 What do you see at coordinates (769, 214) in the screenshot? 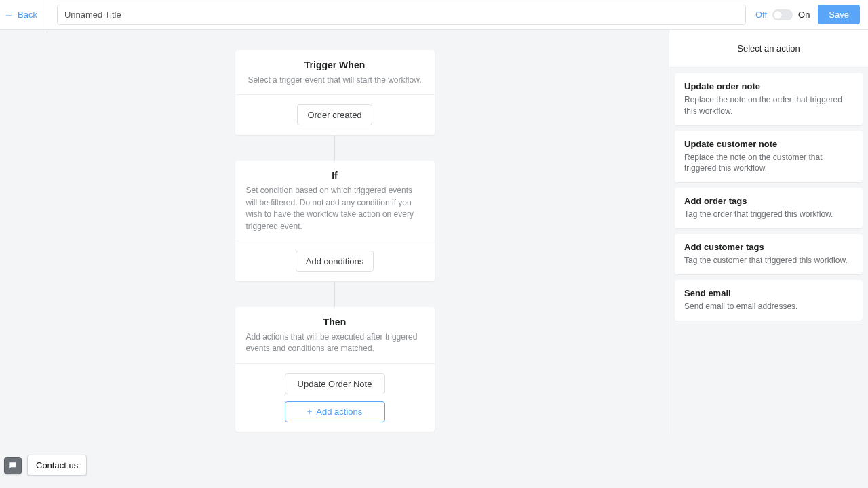
I see `action-option-desc: Tag the order that triggered this workfl…` at bounding box center [769, 214].